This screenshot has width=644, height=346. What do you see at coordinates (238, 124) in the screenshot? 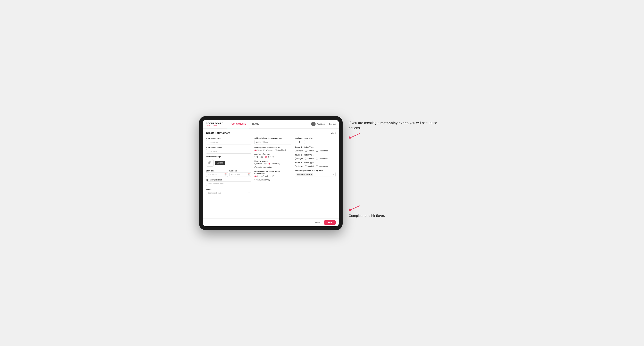
I see `tab-tournaments: TOURNAMENTS` at bounding box center [238, 124].